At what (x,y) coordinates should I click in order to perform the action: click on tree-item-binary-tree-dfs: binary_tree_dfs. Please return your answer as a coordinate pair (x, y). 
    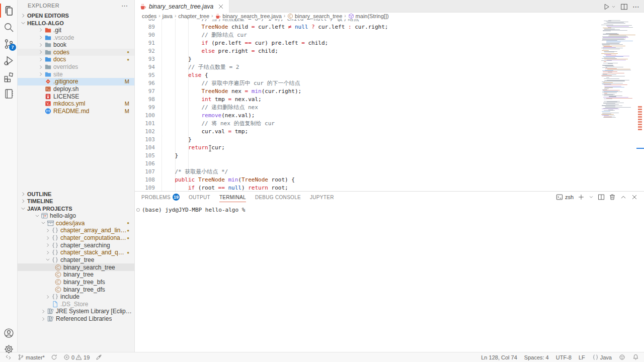
    Looking at the image, I should click on (76, 290).